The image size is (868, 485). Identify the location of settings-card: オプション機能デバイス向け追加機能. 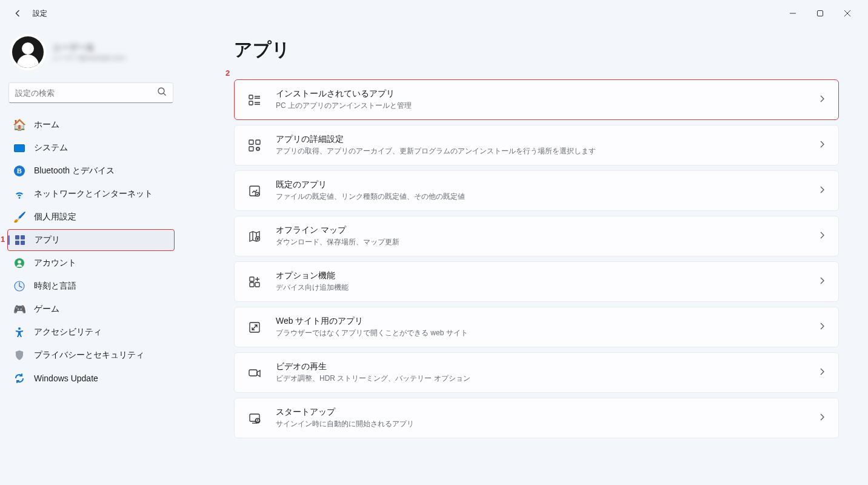
(536, 281).